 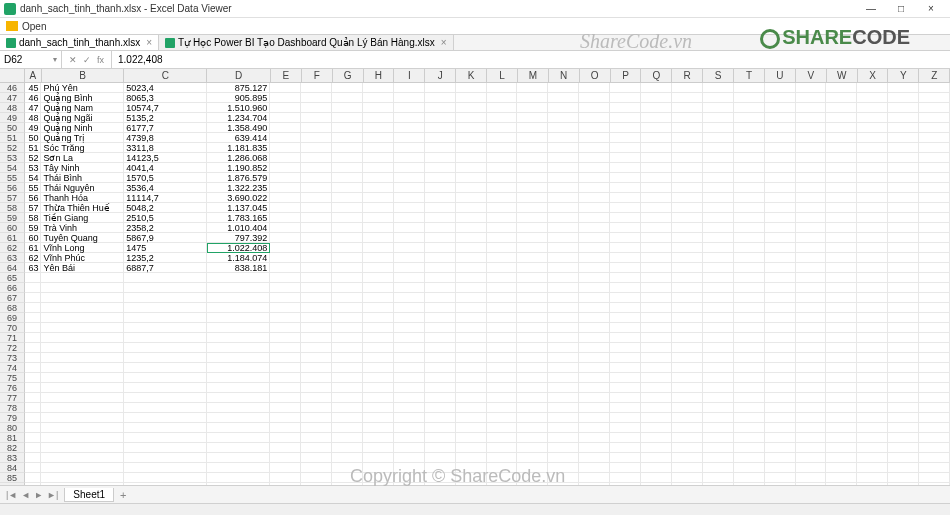 What do you see at coordinates (82, 208) in the screenshot?
I see `cell: Thừa Thiên Huế` at bounding box center [82, 208].